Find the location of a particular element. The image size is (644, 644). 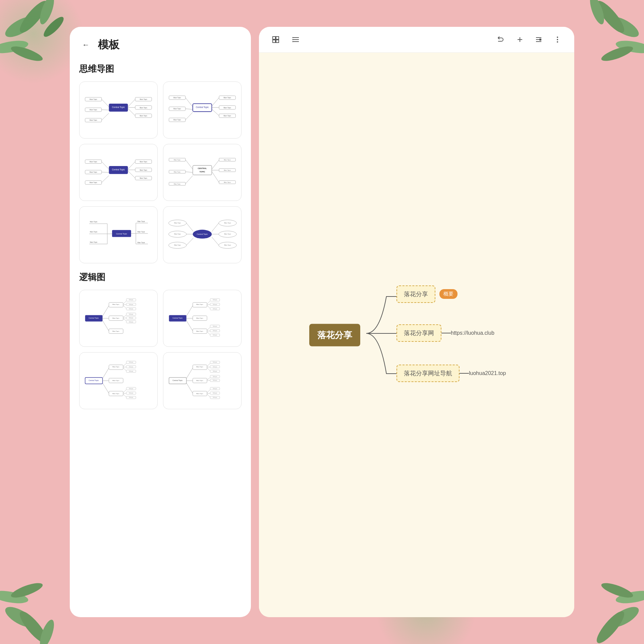

template-card-logic-2: Central Topic Main Topic Main Topic Main… is located at coordinates (202, 318).